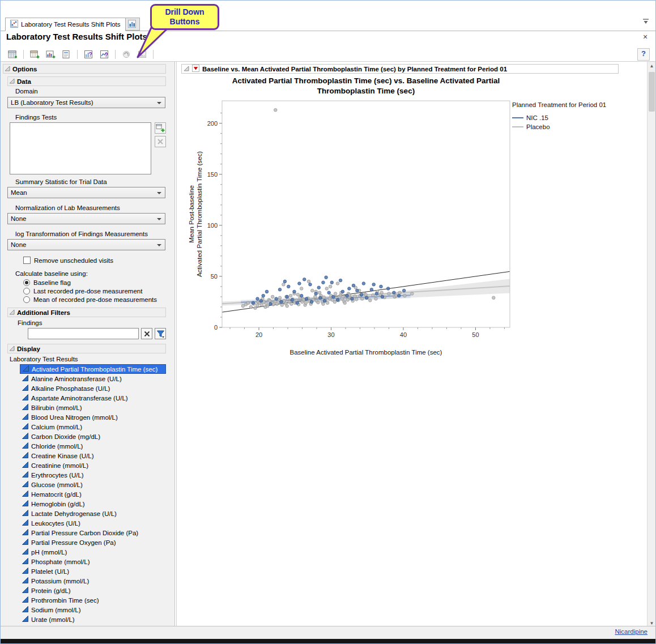 Image resolution: width=656 pixels, height=644 pixels. I want to click on lab-test-item: Partial Pressure Carbon Dioxide (Pa), so click(93, 532).